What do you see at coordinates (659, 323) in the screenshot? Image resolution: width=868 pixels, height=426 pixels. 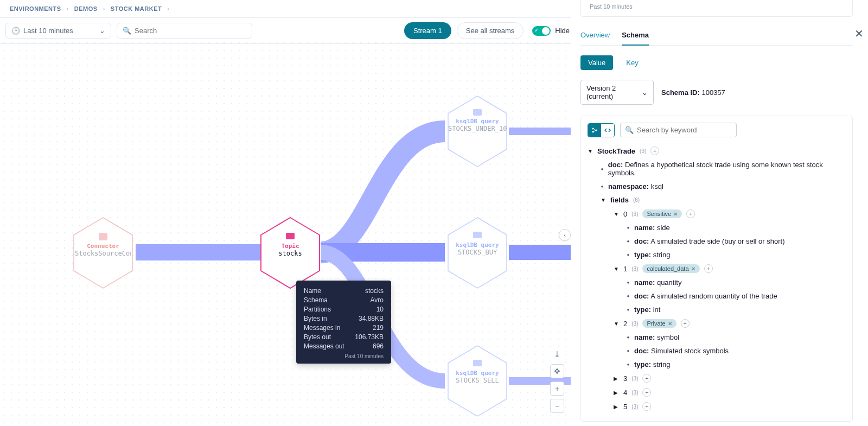 I see `tag-chip: Private ✕` at bounding box center [659, 323].